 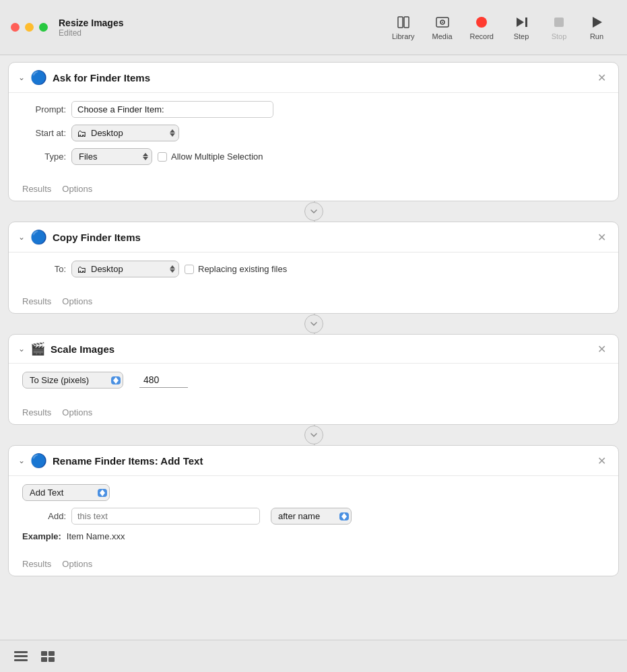 What do you see at coordinates (164, 380) in the screenshot?
I see `scale-number-wrapper` at bounding box center [164, 380].